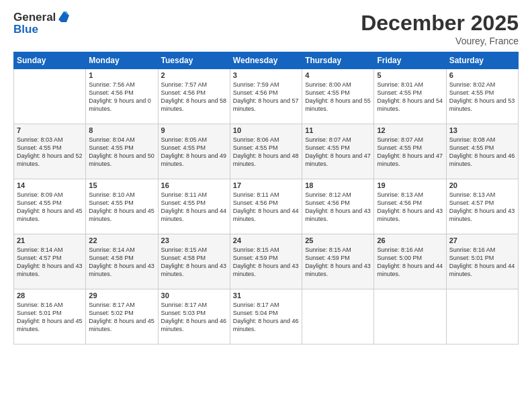 This screenshot has height=411, width=532. I want to click on title-block: December 2025 Vourey, France, so click(439, 28).